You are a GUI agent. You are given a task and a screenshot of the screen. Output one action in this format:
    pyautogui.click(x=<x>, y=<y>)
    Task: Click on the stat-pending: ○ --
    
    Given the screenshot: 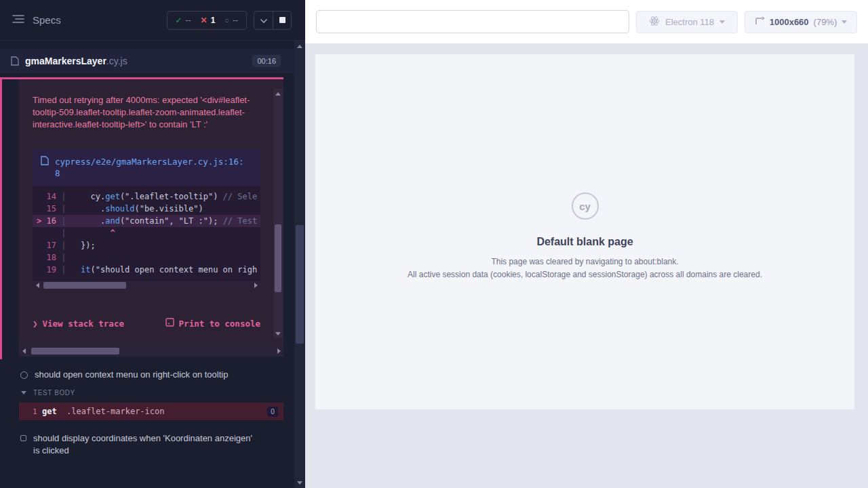 What is the action you would take?
    pyautogui.click(x=231, y=20)
    